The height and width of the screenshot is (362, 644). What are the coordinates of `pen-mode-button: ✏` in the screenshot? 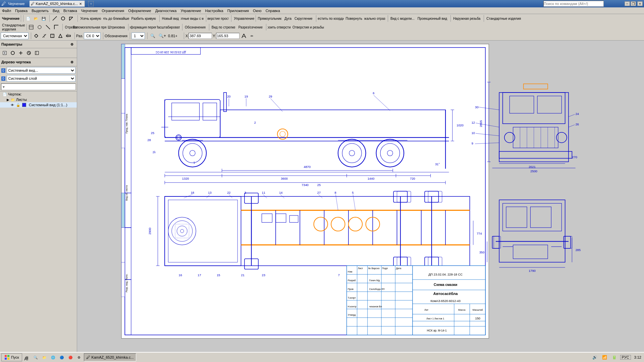 It's located at (252, 36).